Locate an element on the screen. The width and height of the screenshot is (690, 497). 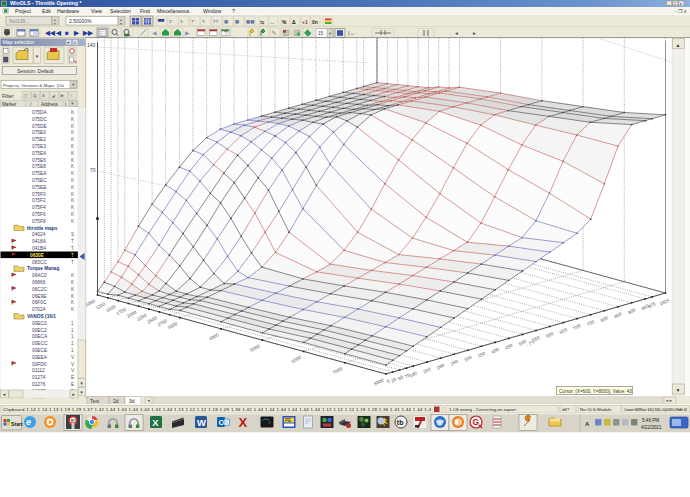
svg-text: View is located at coordinates (96, 11).